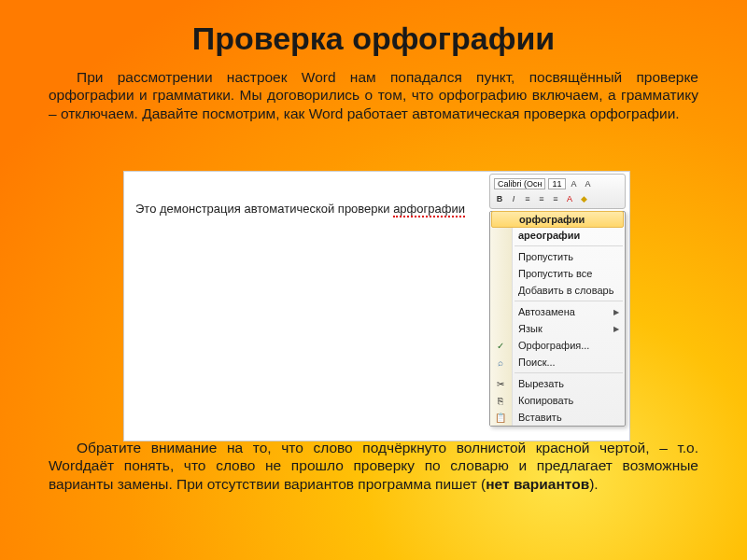 The image size is (747, 560). Describe the element at coordinates (500, 400) in the screenshot. I see `copy-icon: ⎘` at that location.